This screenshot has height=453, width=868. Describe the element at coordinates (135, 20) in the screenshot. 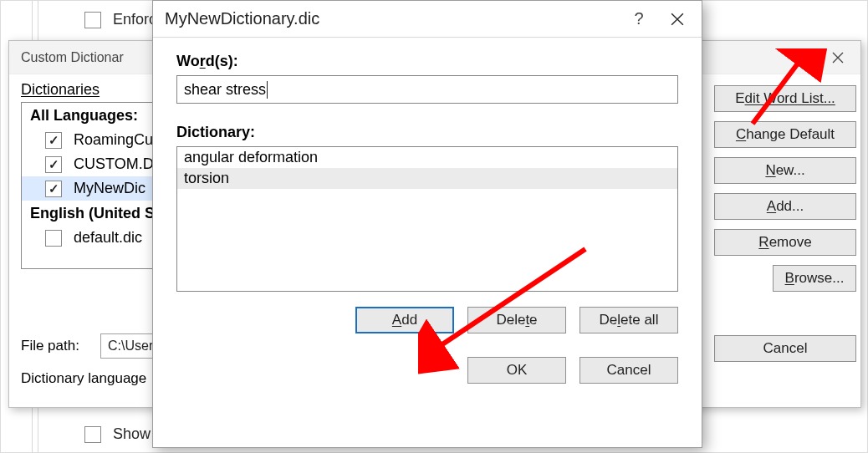

I see `enforce-label: Enforc` at that location.